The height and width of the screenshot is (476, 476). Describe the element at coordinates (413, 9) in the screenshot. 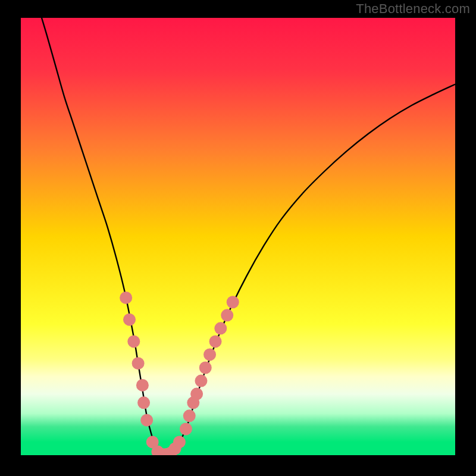

I see `watermark-text: TheBottleneck.com` at that location.